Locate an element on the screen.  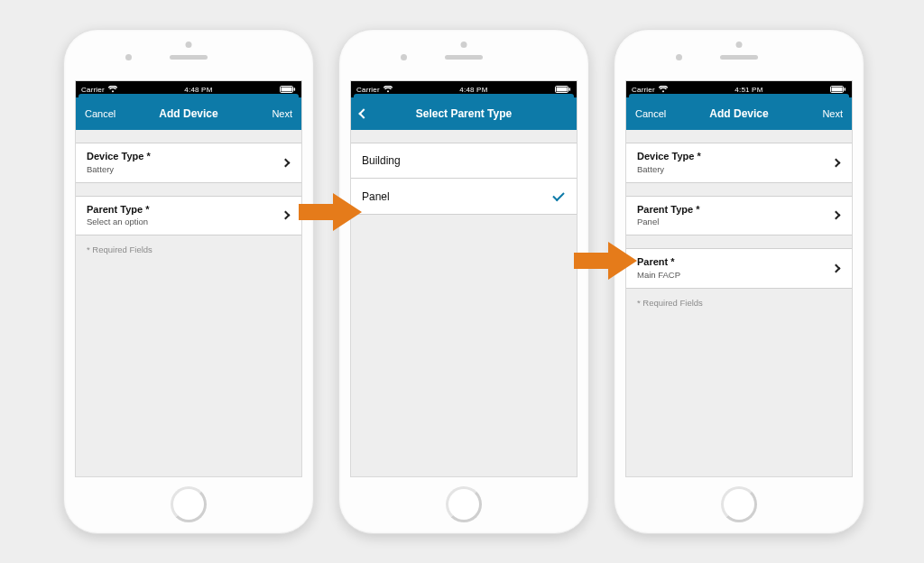
back-button is located at coordinates (364, 114).